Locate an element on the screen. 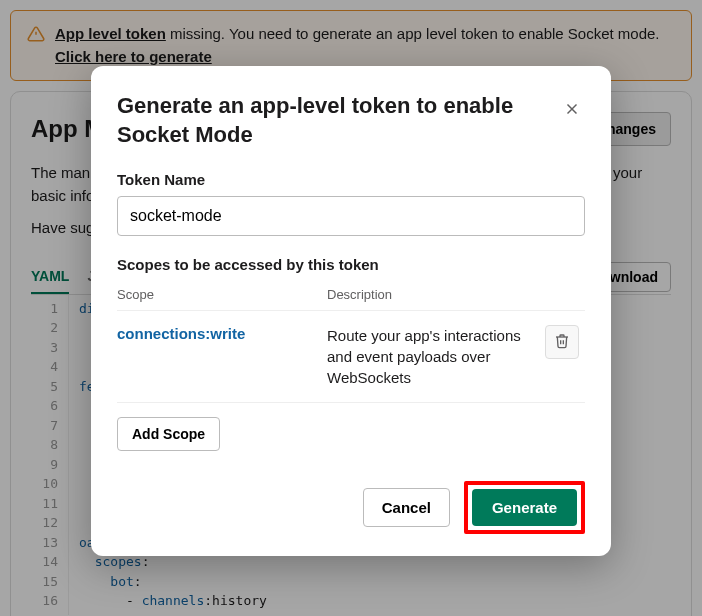 The width and height of the screenshot is (702, 616). token-name-label: Token Name is located at coordinates (351, 180).